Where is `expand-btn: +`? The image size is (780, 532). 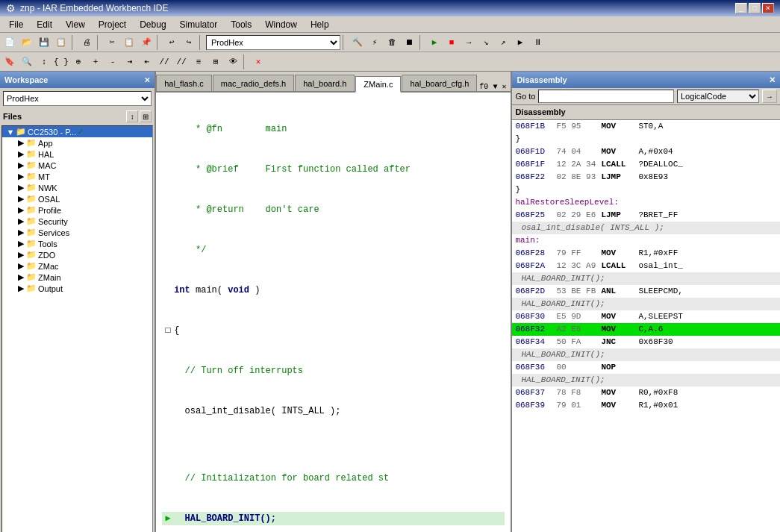 expand-btn: + is located at coordinates (96, 62).